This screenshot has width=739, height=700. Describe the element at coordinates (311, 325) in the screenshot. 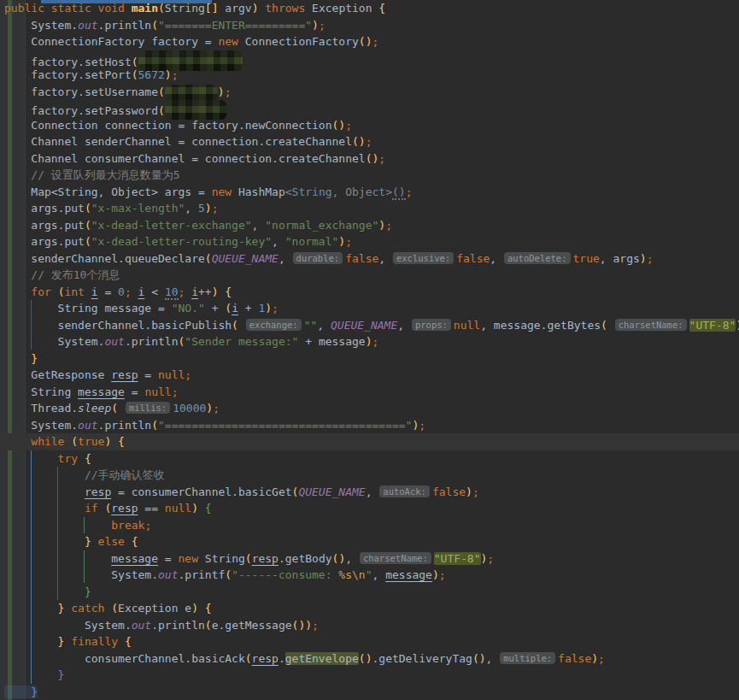

I see `code-token: ""` at that location.